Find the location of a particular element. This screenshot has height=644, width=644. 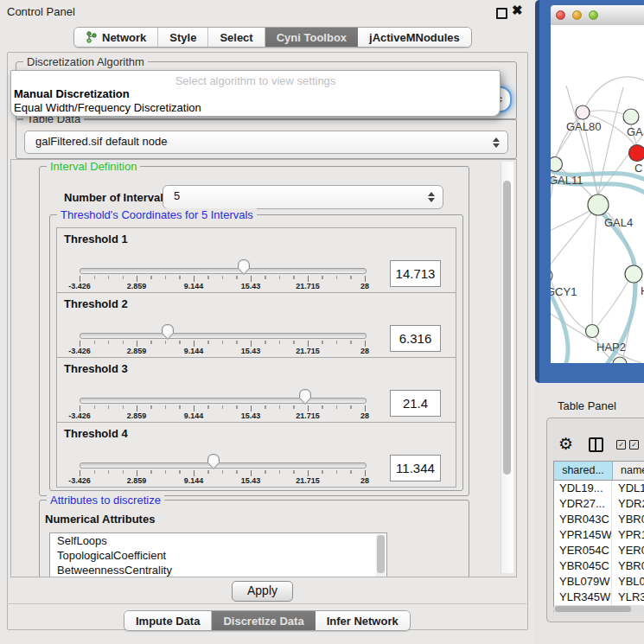

close-icon: ✖ is located at coordinates (517, 10).